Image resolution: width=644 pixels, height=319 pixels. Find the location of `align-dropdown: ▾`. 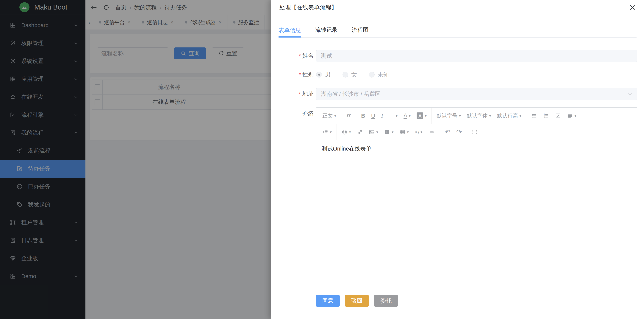

align-dropdown: ▾ is located at coordinates (572, 116).